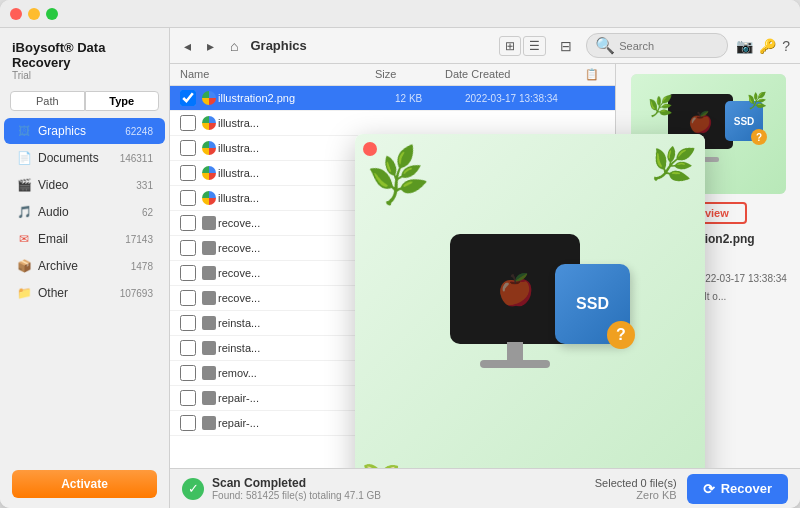  Describe the element at coordinates (768, 46) in the screenshot. I see `key-icon-button: 🔑` at that location.